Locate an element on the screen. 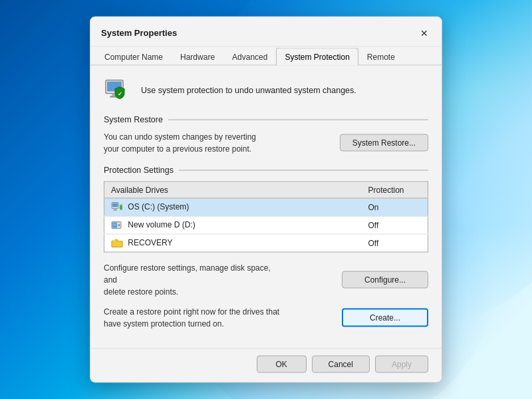 The image size is (532, 399). dialog-footer: OK Cancel Apply is located at coordinates (266, 366).